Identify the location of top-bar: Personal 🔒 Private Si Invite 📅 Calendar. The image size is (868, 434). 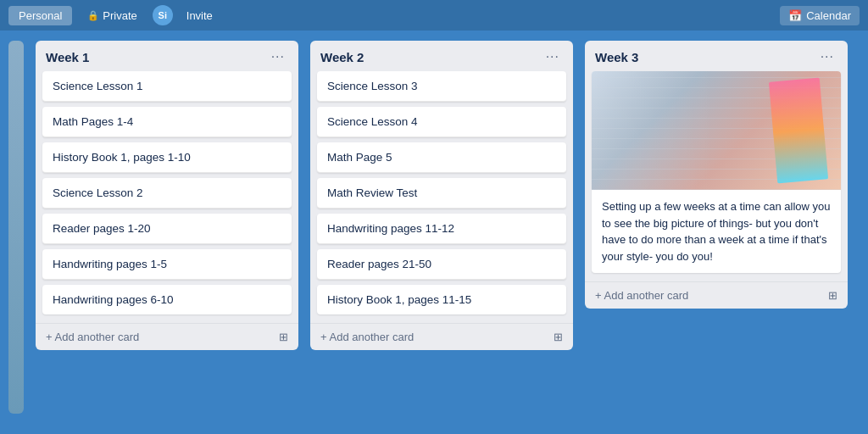
(434, 15).